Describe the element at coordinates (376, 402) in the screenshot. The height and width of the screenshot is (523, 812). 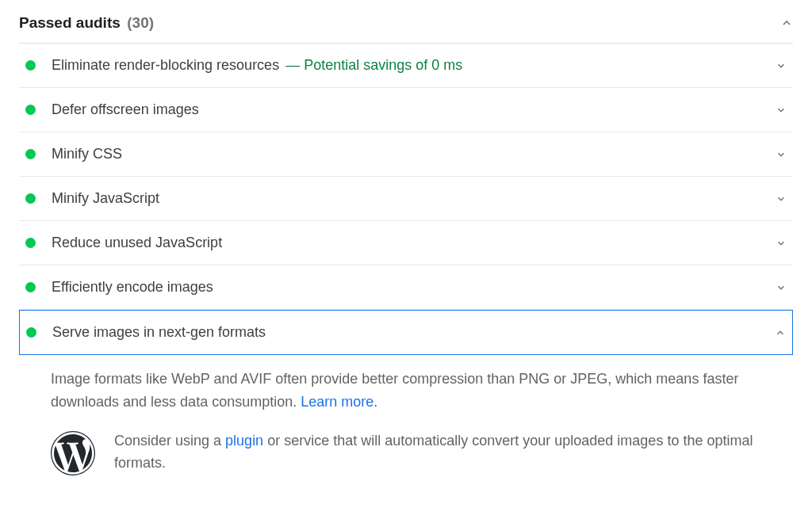
I see `audit-description-period: .` at that location.